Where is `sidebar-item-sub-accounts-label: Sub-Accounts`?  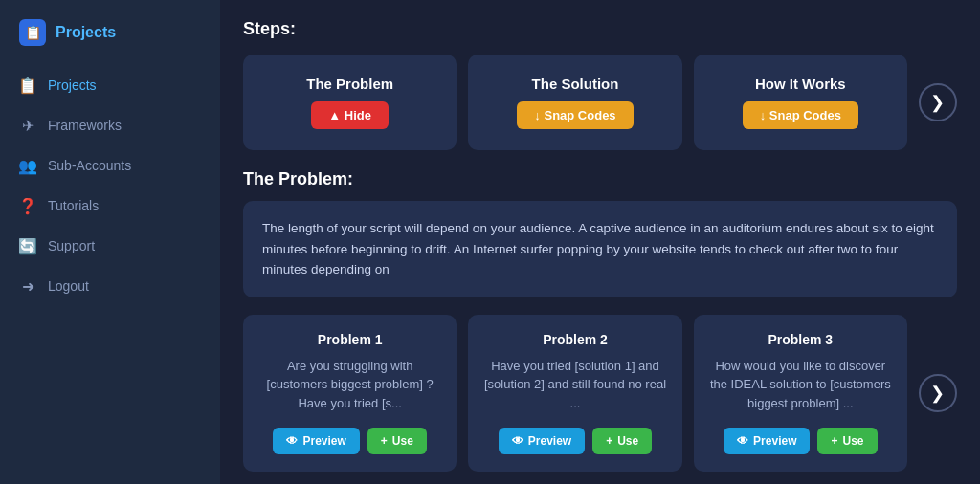
sidebar-item-sub-accounts-label: Sub-Accounts is located at coordinates (90, 165).